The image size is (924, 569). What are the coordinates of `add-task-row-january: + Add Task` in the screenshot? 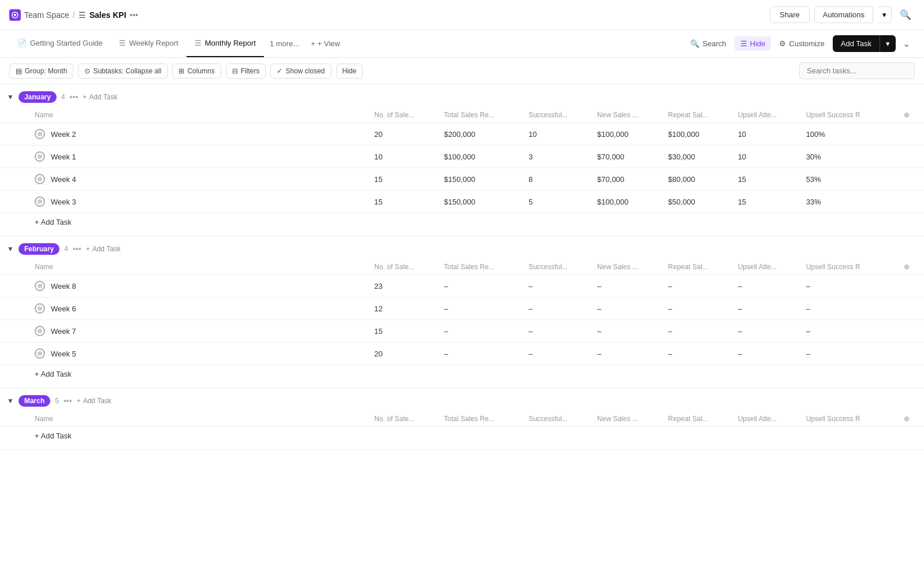 It's located at (462, 225).